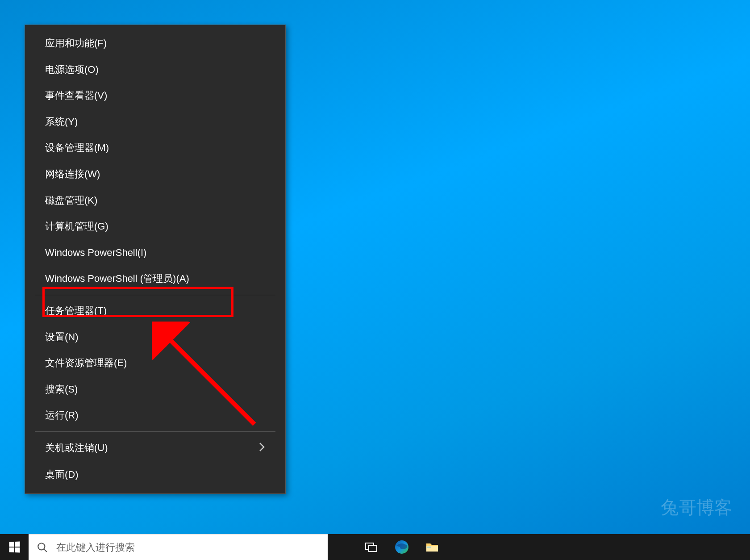 This screenshot has height=560, width=750. What do you see at coordinates (77, 227) in the screenshot?
I see `menu-item-label: 计算机管理(G)` at bounding box center [77, 227].